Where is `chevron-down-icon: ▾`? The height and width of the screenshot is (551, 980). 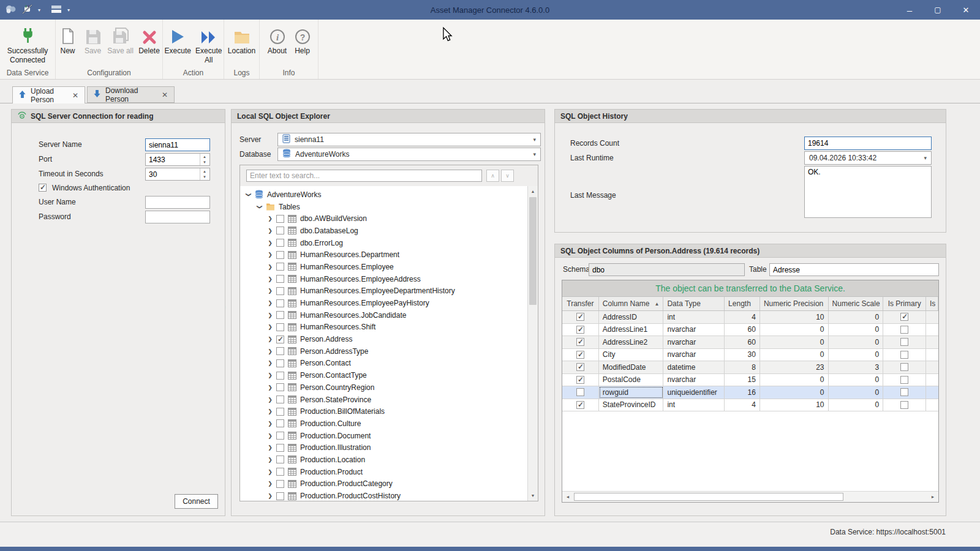
chevron-down-icon: ▾ is located at coordinates (69, 10).